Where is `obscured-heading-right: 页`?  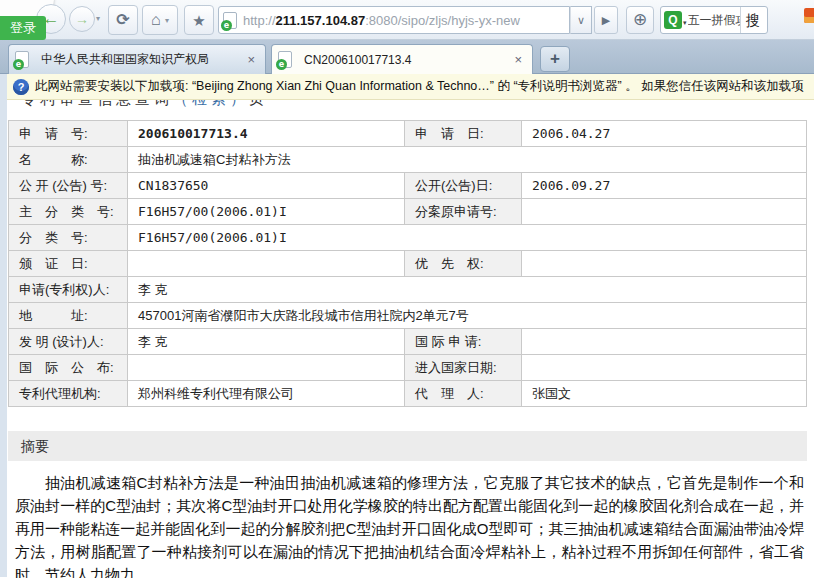
obscured-heading-right: 页 is located at coordinates (258, 104).